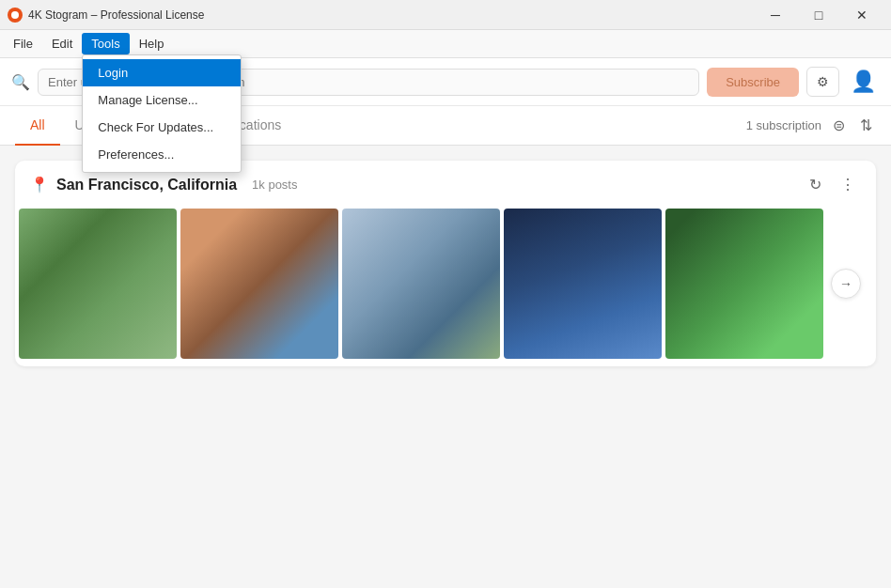 The image size is (891, 588). Describe the element at coordinates (23, 43) in the screenshot. I see `menu-file: File` at that location.